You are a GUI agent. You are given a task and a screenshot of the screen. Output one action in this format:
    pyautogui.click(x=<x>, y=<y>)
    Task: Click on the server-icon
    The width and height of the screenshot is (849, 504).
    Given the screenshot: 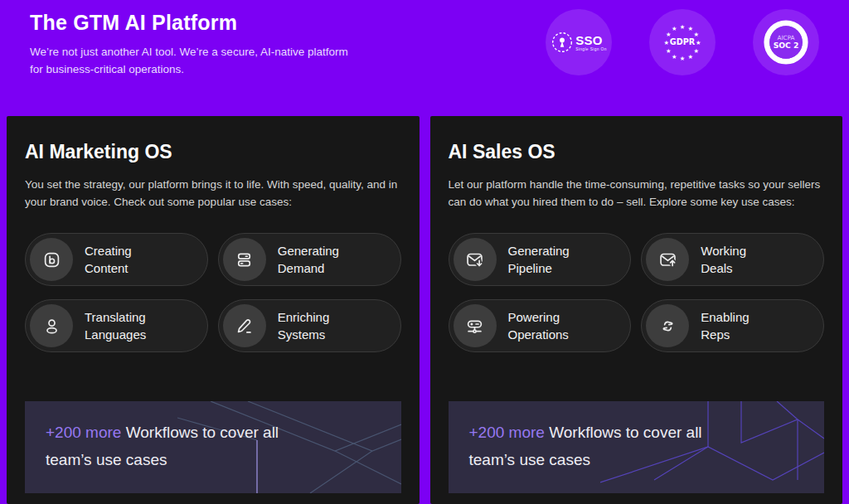 What is the action you would take?
    pyautogui.click(x=475, y=326)
    